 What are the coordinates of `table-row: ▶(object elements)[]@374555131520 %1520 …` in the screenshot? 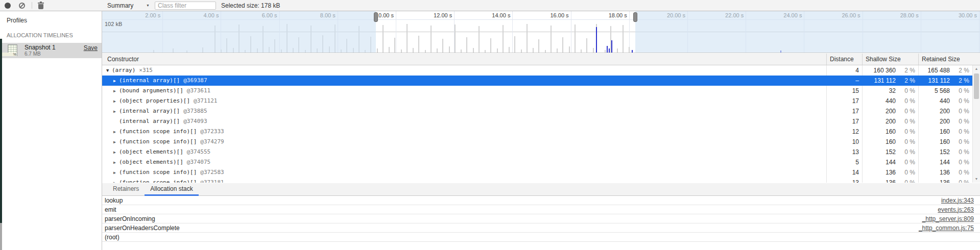 It's located at (537, 152).